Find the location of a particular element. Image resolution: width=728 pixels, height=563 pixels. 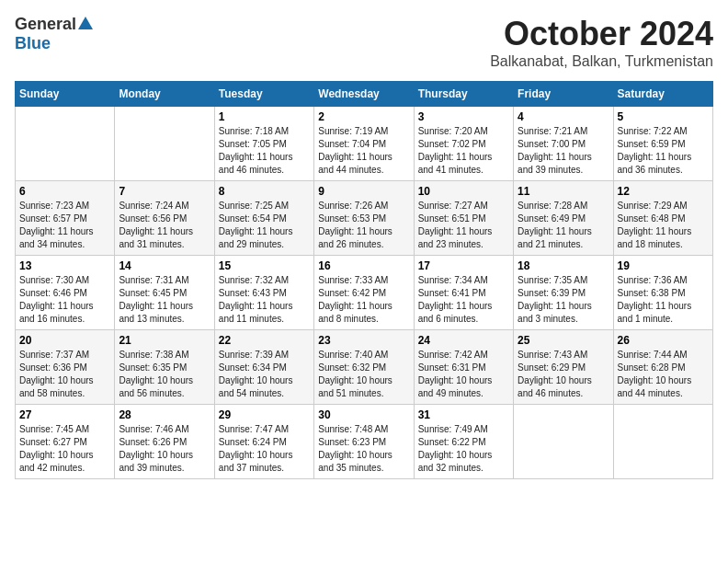

day-number: 17 is located at coordinates (463, 266).